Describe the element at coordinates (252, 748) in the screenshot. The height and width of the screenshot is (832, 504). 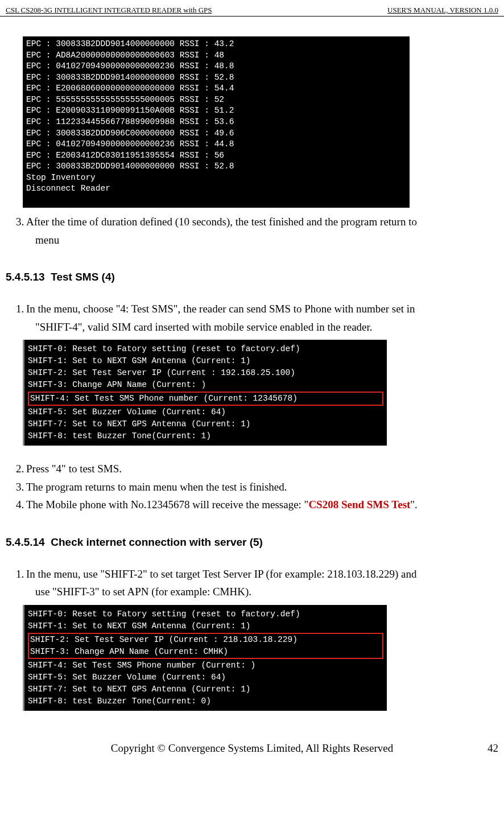
I see `footer-copyright: Copyright © Convergence Systems Limited,…` at that location.